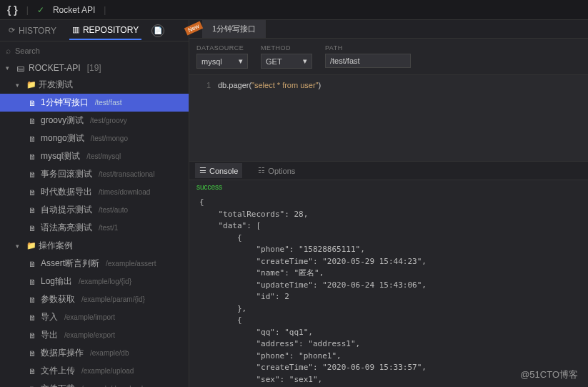 The height and width of the screenshot is (387, 588). What do you see at coordinates (113, 210) in the screenshot?
I see `api-path: /test/auto` at bounding box center [113, 210].